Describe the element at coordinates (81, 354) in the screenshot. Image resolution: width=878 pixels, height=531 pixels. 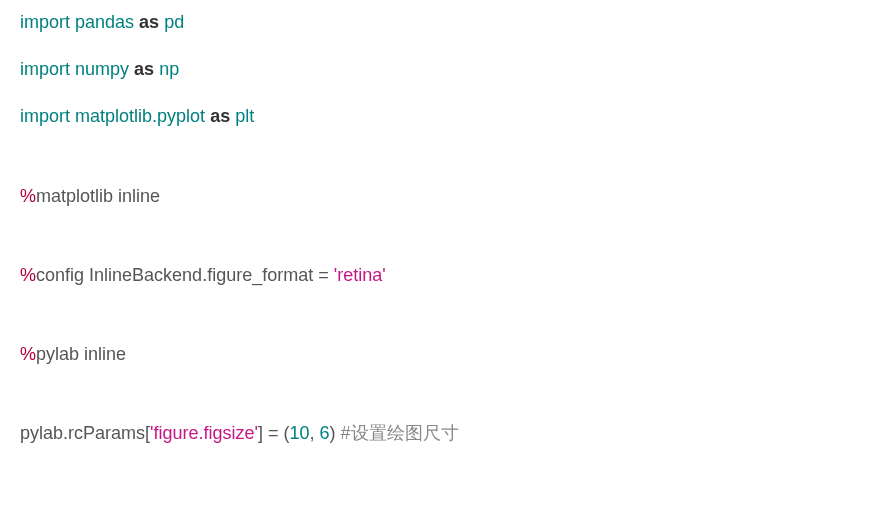
I see `magic-pylab-inline: pylab inline` at that location.